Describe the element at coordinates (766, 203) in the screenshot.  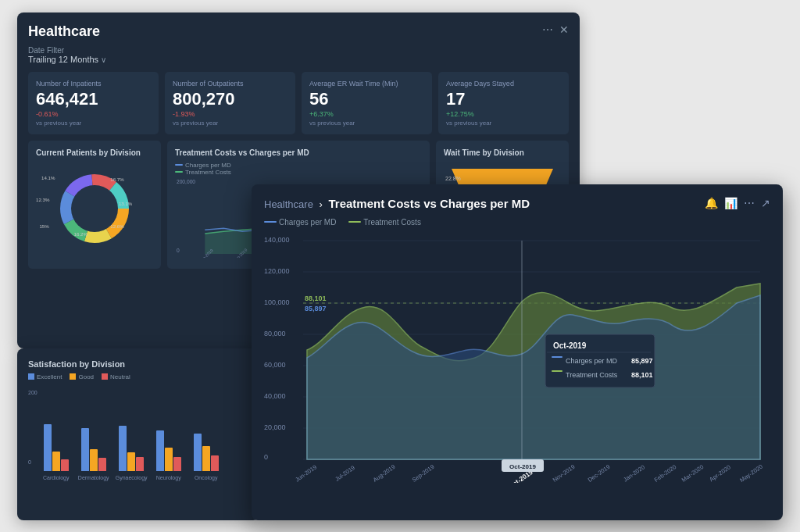
I see `expand-icon: ↗` at that location.